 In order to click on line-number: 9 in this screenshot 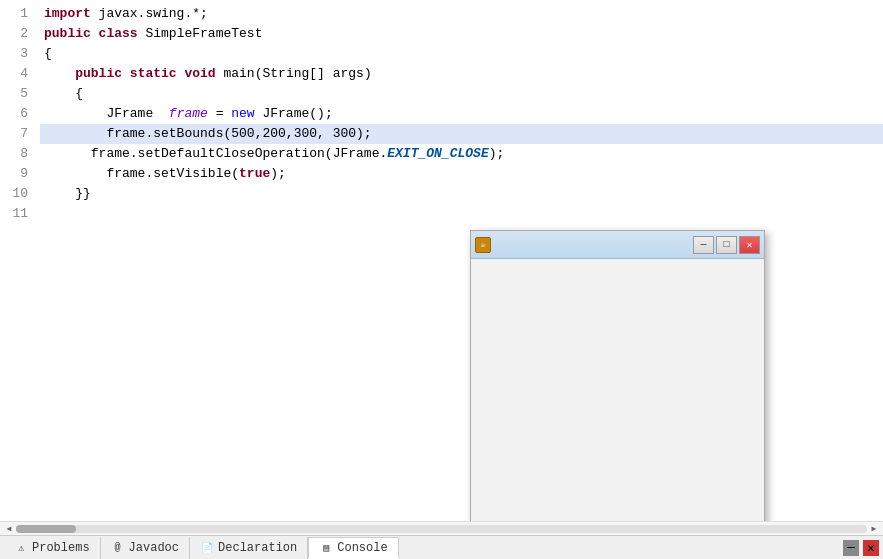, I will do `click(18, 174)`.